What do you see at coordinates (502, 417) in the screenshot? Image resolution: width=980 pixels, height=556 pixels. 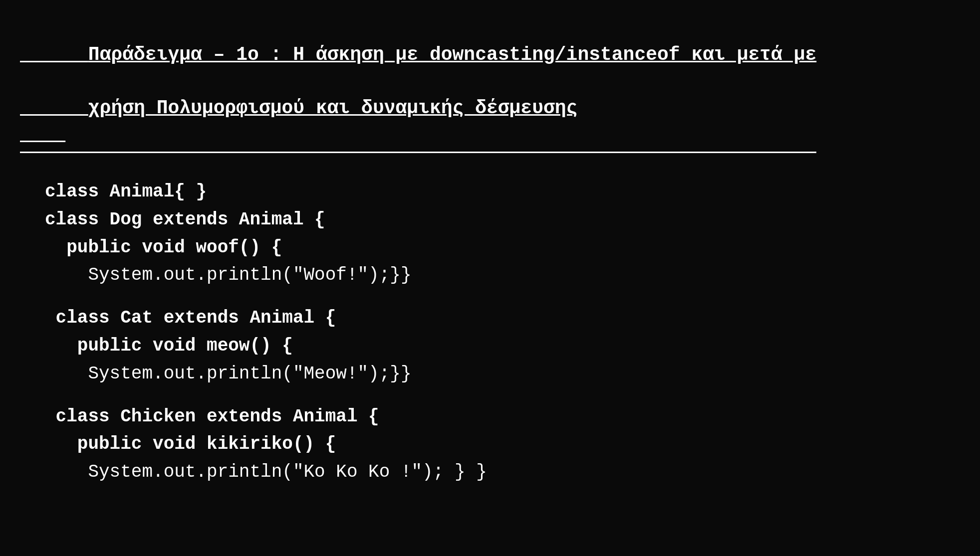 I see `code-line-chicken-class: class Chicken extends Animal {` at bounding box center [502, 417].